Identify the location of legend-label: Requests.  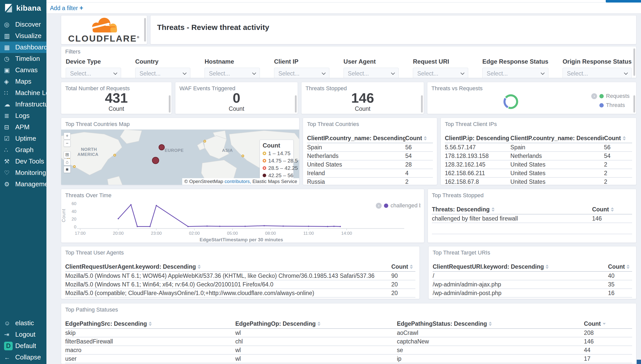
(618, 96).